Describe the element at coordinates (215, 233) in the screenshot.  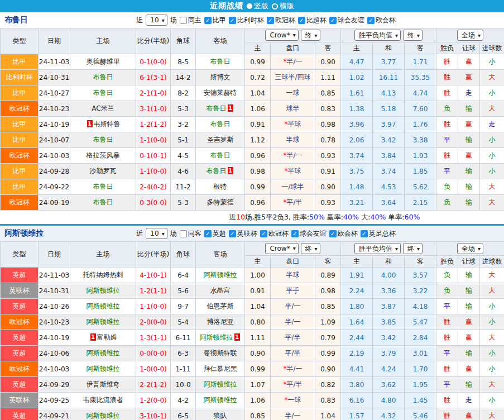
I see `league-filter-option: ✓英超` at that location.